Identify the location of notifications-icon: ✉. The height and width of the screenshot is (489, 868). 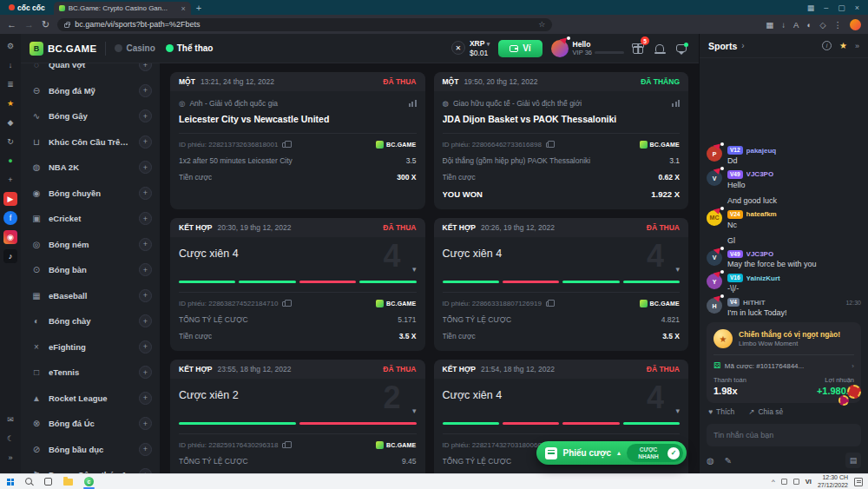
(10, 420).